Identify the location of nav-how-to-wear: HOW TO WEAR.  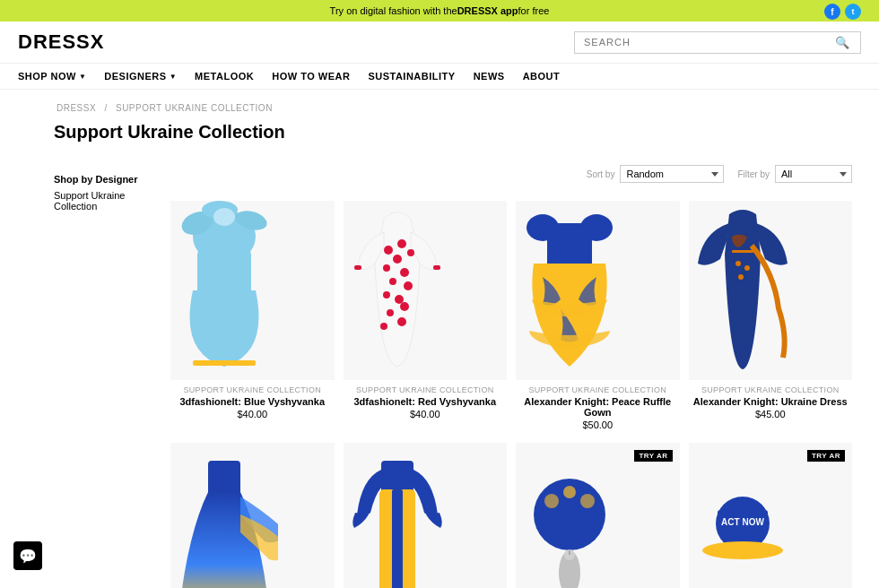
(310, 76).